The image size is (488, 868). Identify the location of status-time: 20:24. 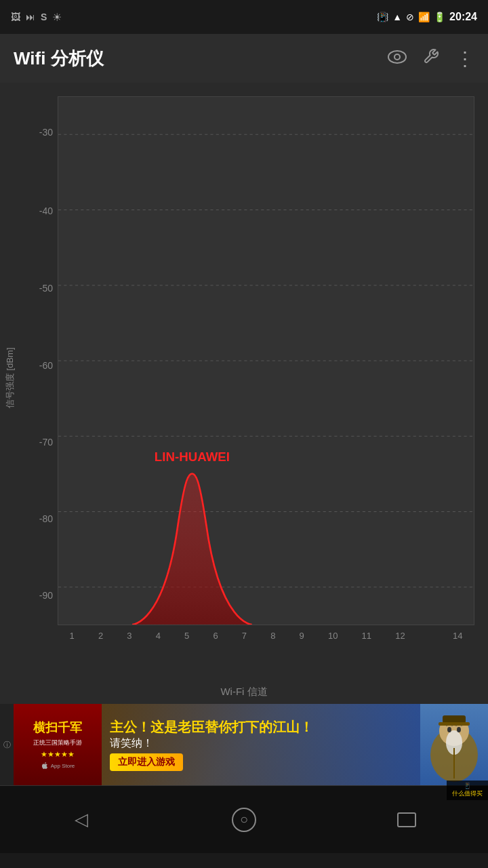
(464, 17).